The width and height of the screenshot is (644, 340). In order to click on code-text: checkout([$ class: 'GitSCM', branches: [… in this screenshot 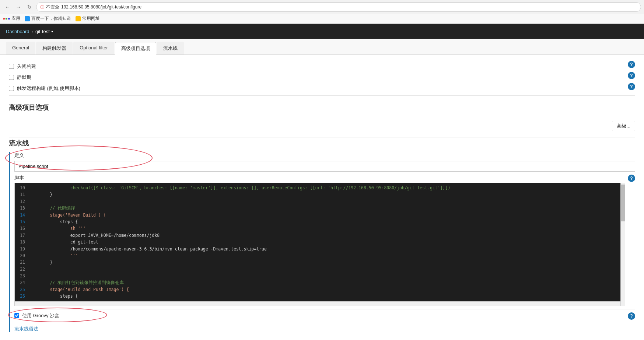, I will do `click(326, 188)`.